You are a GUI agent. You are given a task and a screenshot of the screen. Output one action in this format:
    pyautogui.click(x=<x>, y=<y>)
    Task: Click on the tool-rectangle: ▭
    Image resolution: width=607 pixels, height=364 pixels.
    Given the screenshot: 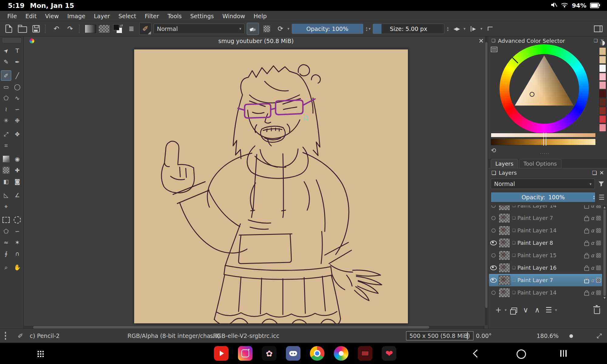 What is the action you would take?
    pyautogui.click(x=6, y=87)
    